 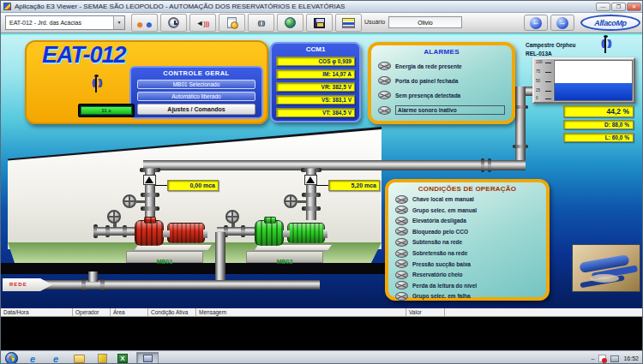 I want to click on ccm-title: CCM1, so click(x=315, y=50).